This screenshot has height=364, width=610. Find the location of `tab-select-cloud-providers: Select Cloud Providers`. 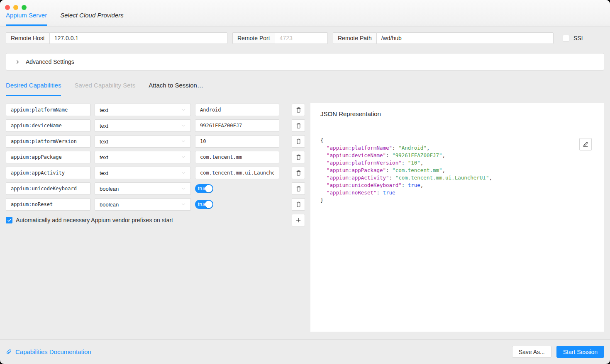

tab-select-cloud-providers: Select Cloud Providers is located at coordinates (92, 19).